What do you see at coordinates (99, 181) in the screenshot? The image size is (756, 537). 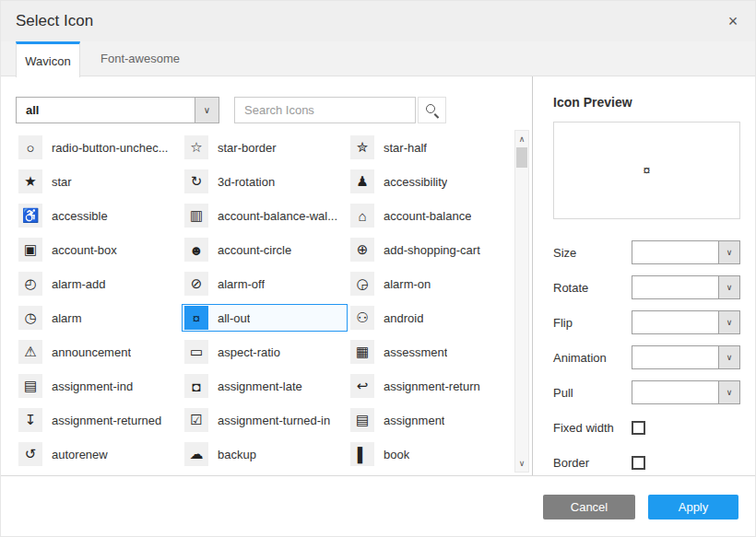 I see `icon-list-item: ★ star` at bounding box center [99, 181].